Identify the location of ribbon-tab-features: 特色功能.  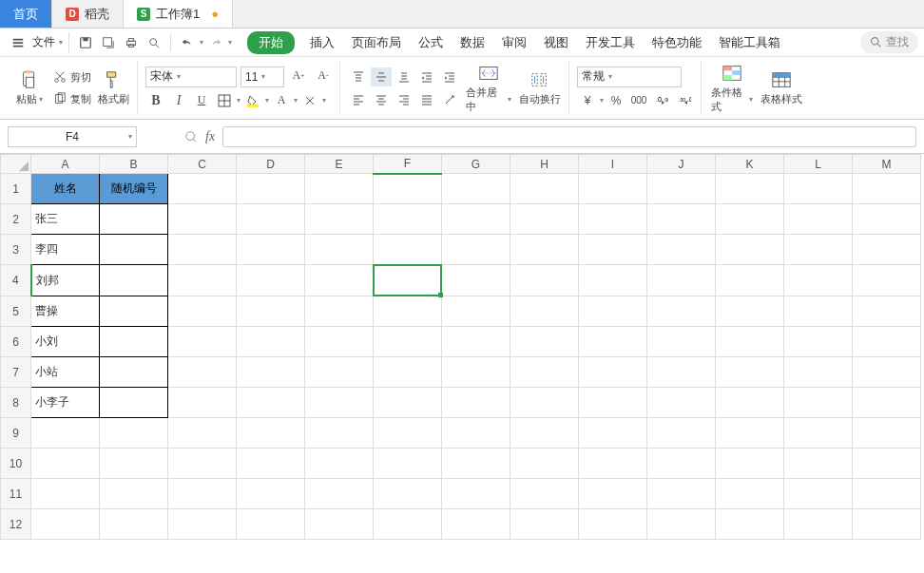
(677, 43).